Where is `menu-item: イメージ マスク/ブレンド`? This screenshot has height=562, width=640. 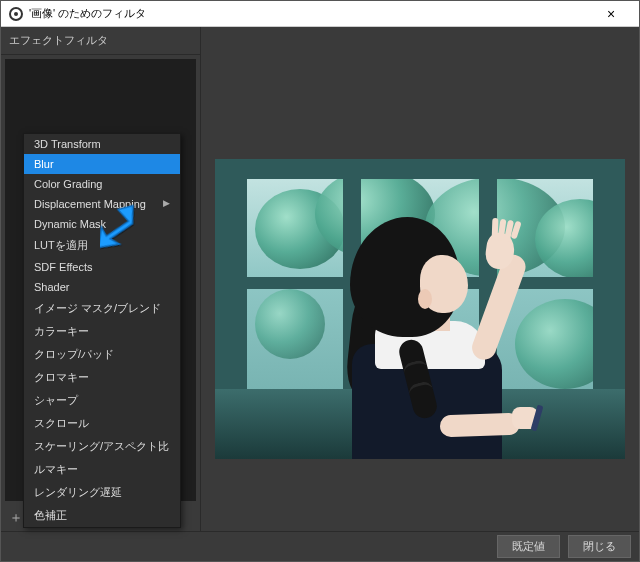
menu-item: イメージ マスク/ブレンド is located at coordinates (102, 308).